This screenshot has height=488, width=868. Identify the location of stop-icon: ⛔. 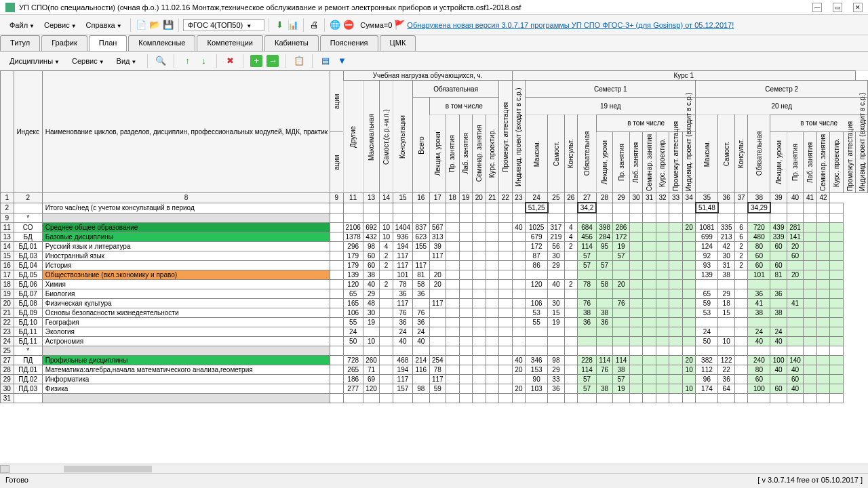
(349, 25).